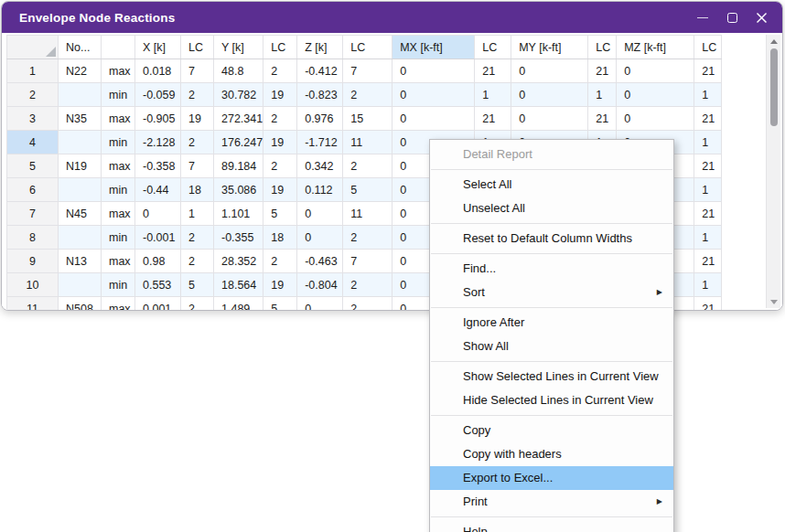  Describe the element at coordinates (774, 88) in the screenshot. I see `scrollbar-thumb` at that location.